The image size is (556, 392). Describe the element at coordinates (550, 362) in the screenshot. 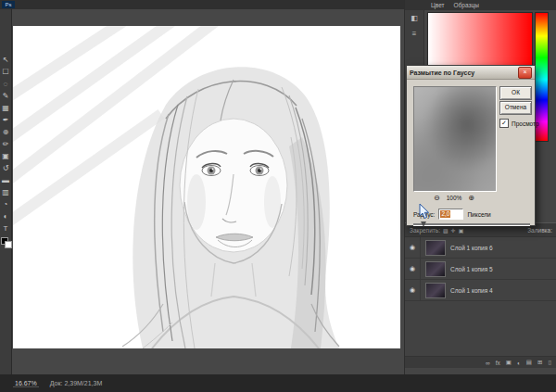

I see `delete-layer-icon: ▯` at that location.